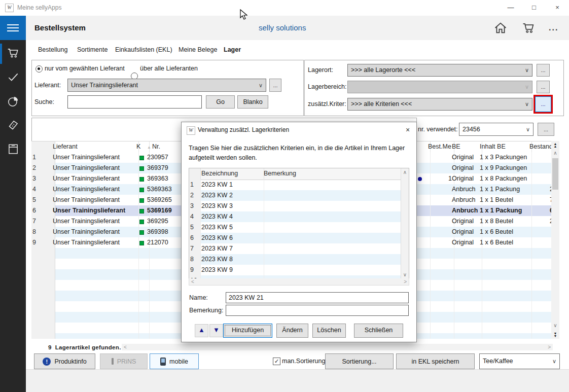 This screenshot has height=392, width=569. I want to click on criteria-row: 82023 KW 8, so click(295, 260).